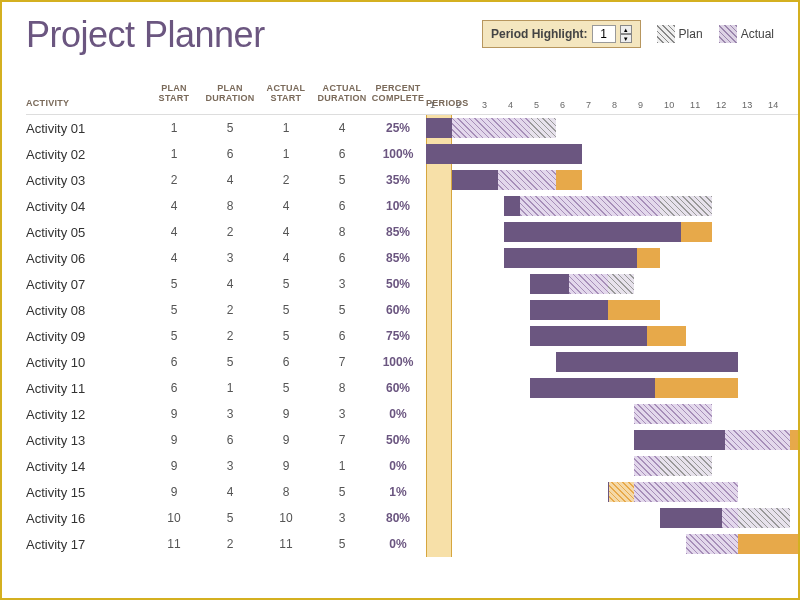 This screenshot has height=600, width=800. I want to click on table-row: Activity 05424885%, so click(412, 232).